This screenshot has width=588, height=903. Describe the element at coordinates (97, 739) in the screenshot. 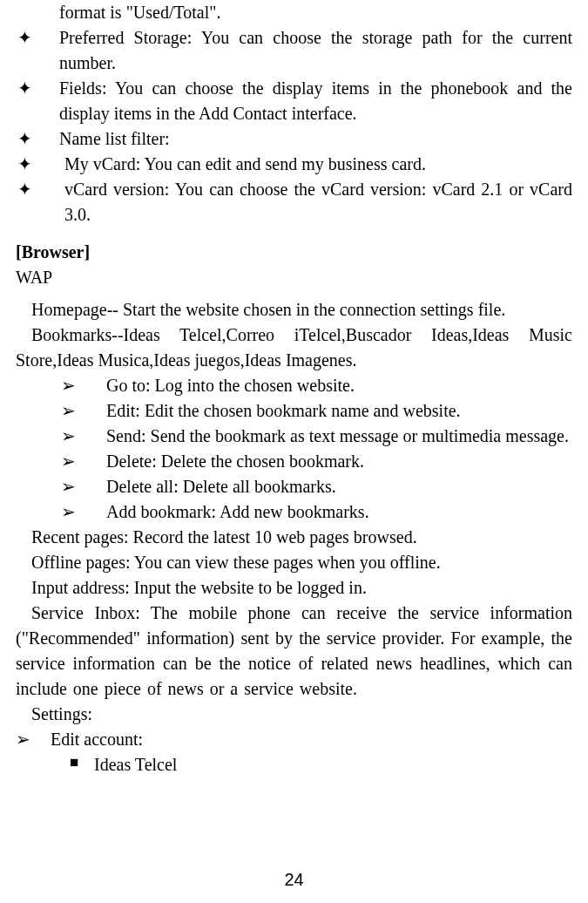

I see `list-item-text: Edit account:` at that location.